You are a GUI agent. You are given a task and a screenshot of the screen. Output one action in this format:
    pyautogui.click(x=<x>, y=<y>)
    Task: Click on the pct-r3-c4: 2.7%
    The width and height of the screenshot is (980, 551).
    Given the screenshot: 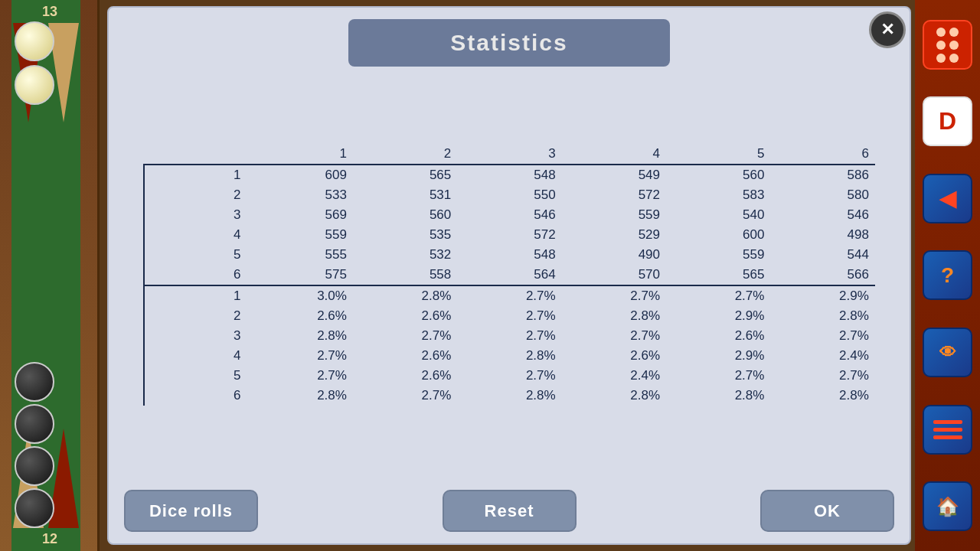 What is the action you would take?
    pyautogui.click(x=614, y=336)
    